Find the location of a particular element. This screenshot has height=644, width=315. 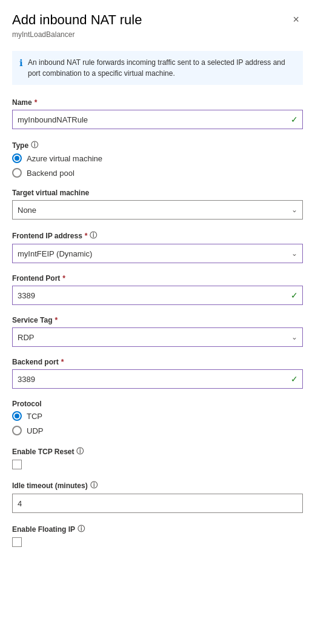

frontend-ip-label: Frontend IP address * ⓘ is located at coordinates (158, 235).